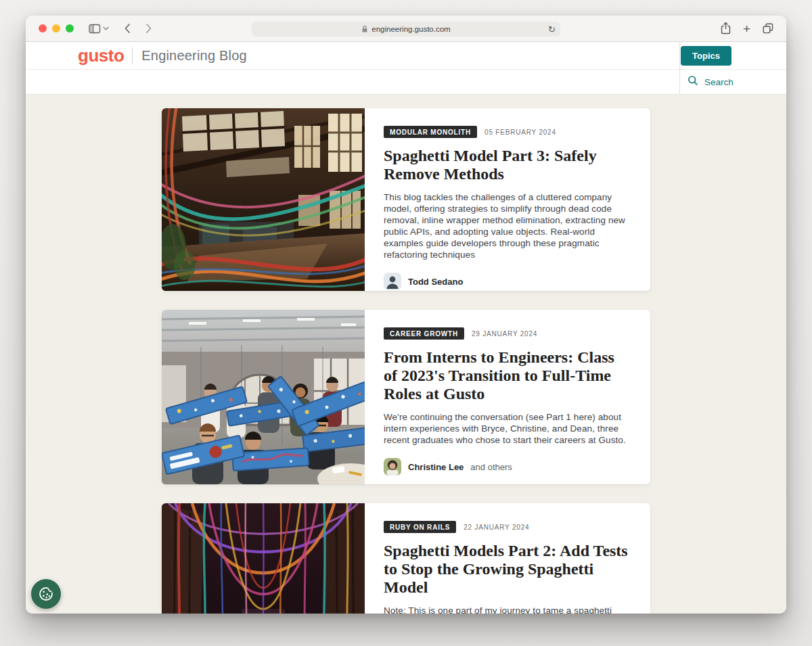 The height and width of the screenshot is (646, 812). Describe the element at coordinates (194, 55) in the screenshot. I see `site-title: Engineering Blog` at that location.